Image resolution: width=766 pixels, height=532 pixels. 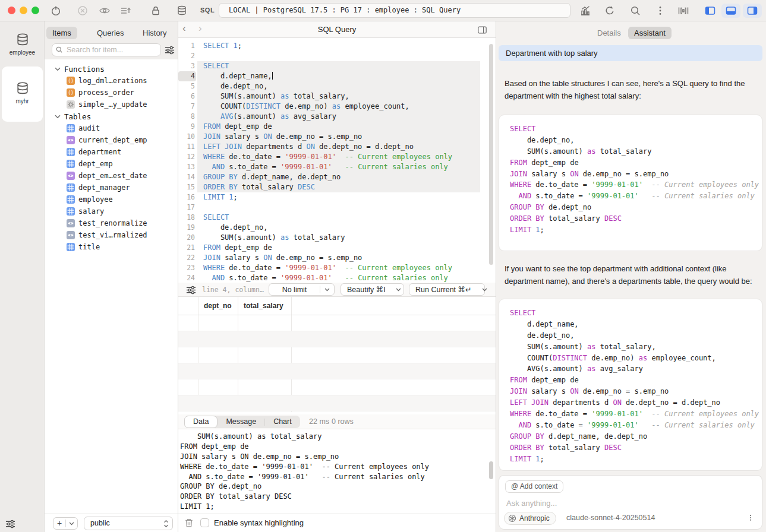 What do you see at coordinates (302, 290) in the screenshot?
I see `row-limit-dropdown: No limit` at bounding box center [302, 290].